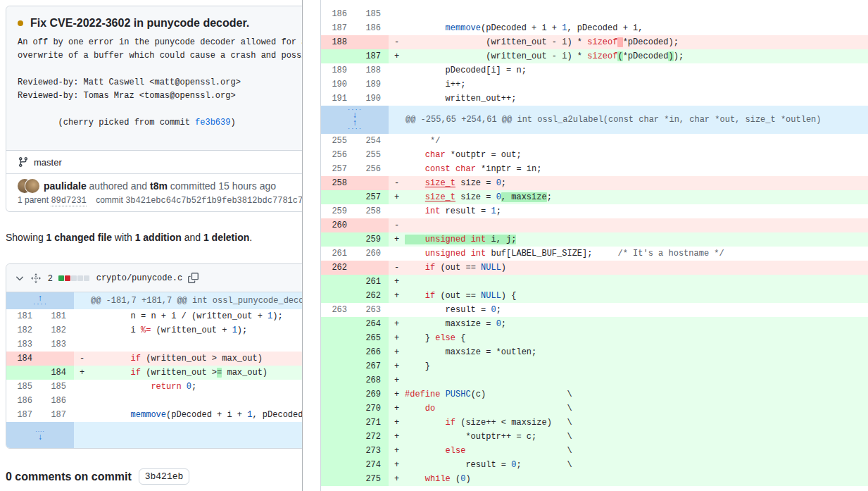 This screenshot has width=868, height=491. Describe the element at coordinates (372, 296) in the screenshot. I see `line-number-new: 262` at that location.